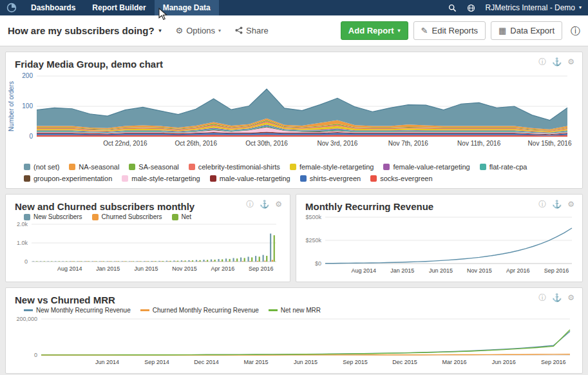  Describe the element at coordinates (402, 271) in the screenshot. I see `svg-text: Jan 2015` at that location.